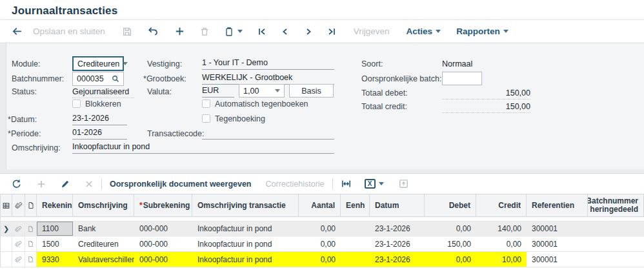 Image resolution: width=644 pixels, height=270 pixels. I want to click on chevron-down-icon, so click(506, 31).